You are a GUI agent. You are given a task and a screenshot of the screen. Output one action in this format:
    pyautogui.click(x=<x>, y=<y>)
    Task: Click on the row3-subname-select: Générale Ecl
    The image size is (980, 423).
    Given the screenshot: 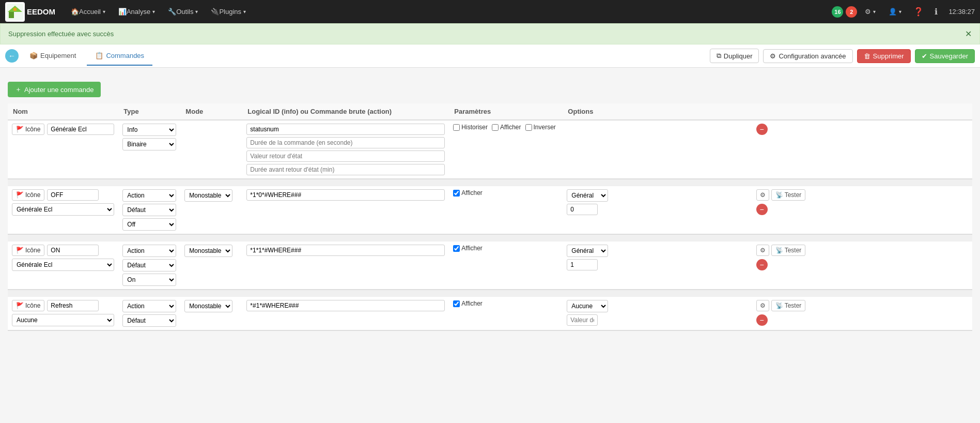 What is the action you would take?
    pyautogui.click(x=63, y=265)
    